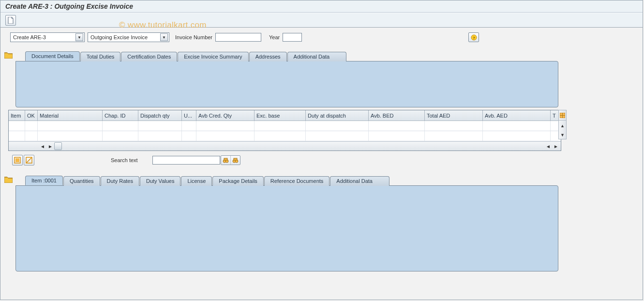 The height and width of the screenshot is (301, 644). Describe the element at coordinates (226, 160) in the screenshot. I see `find-button` at that location.